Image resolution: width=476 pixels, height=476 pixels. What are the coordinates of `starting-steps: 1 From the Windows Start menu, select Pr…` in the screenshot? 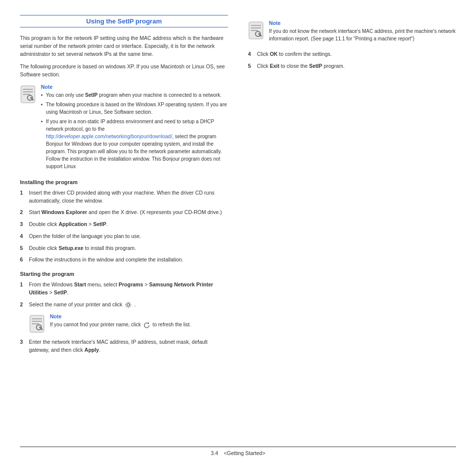 It's located at (124, 294).